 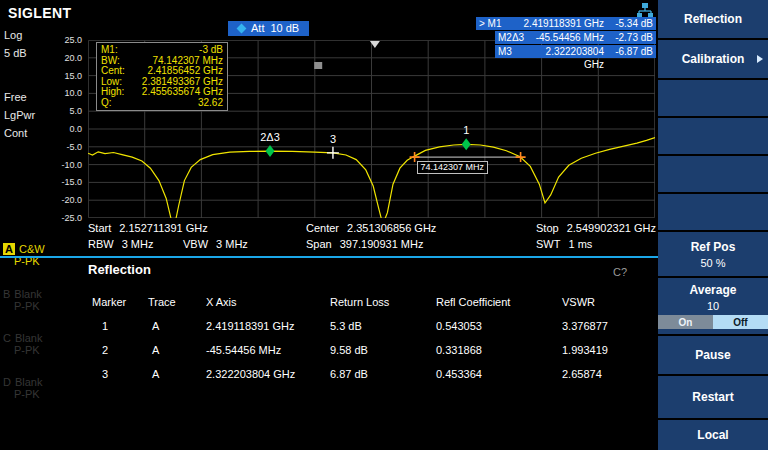 I want to click on softkey-average: Average 10 On Off, so click(x=713, y=306).